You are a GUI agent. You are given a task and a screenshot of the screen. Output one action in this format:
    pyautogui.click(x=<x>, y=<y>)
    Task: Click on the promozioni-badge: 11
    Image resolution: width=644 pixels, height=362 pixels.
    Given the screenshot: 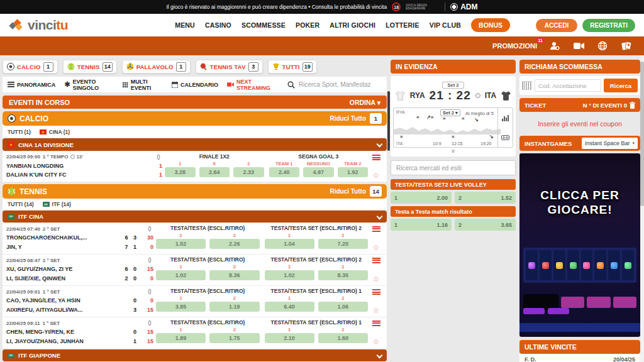 What is the action you would take?
    pyautogui.click(x=541, y=40)
    